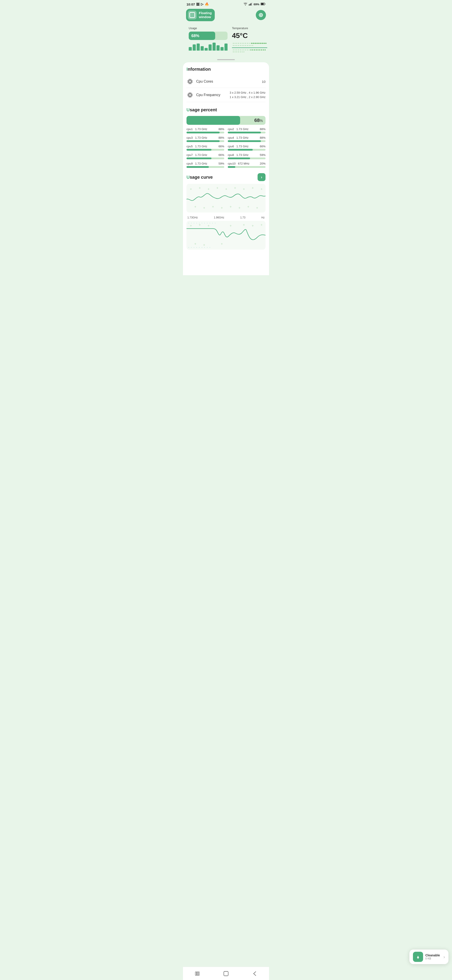 The height and width of the screenshot is (980, 452). I want to click on nav-recent-button, so click(198, 974).